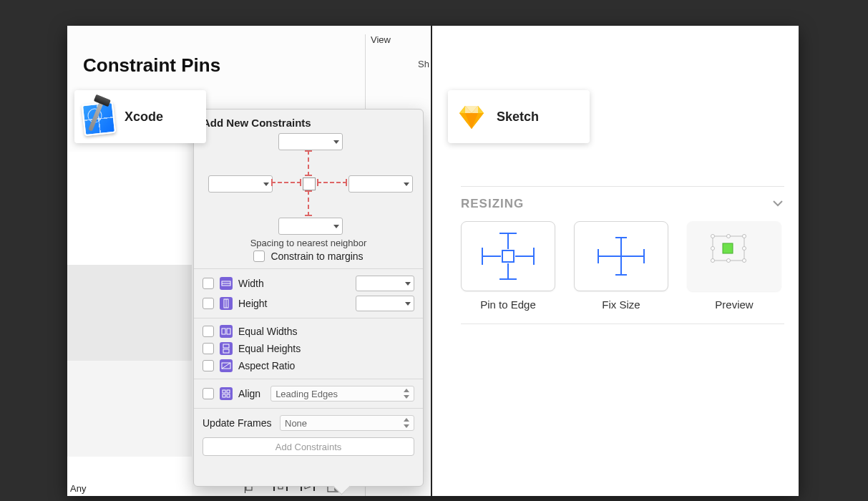 Image resolution: width=868 pixels, height=501 pixels. I want to click on fix-size-label: Fix Size, so click(621, 305).